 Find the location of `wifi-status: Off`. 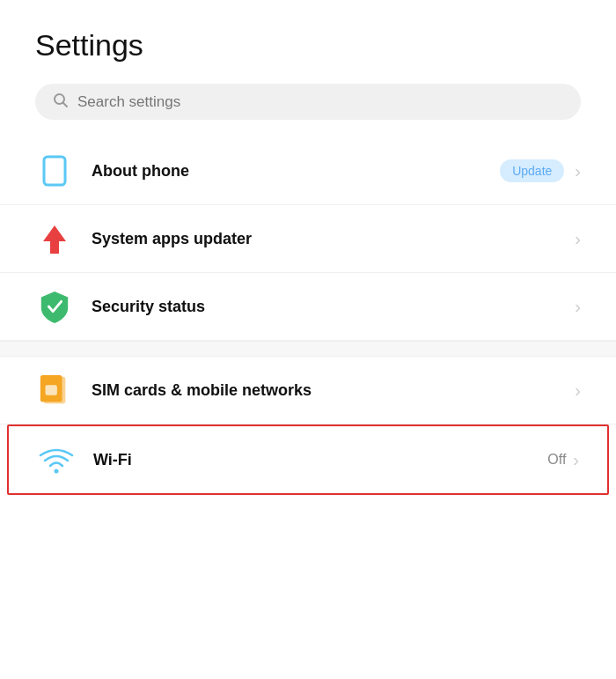

wifi-status: Off is located at coordinates (556, 460).